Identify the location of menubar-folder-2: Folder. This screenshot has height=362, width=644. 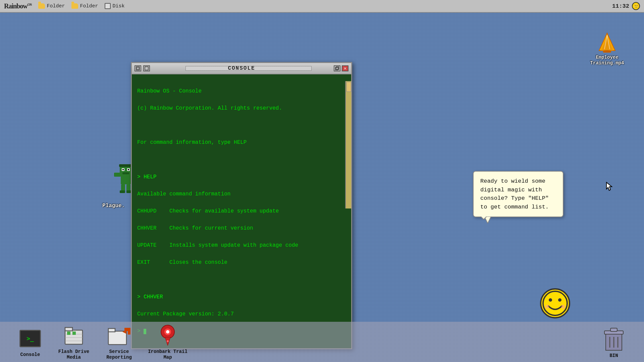
(85, 6).